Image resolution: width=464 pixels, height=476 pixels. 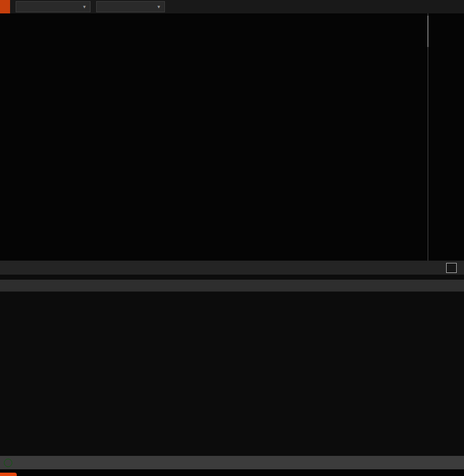 I want to click on axis-scroll-indicator, so click(x=428, y=31).